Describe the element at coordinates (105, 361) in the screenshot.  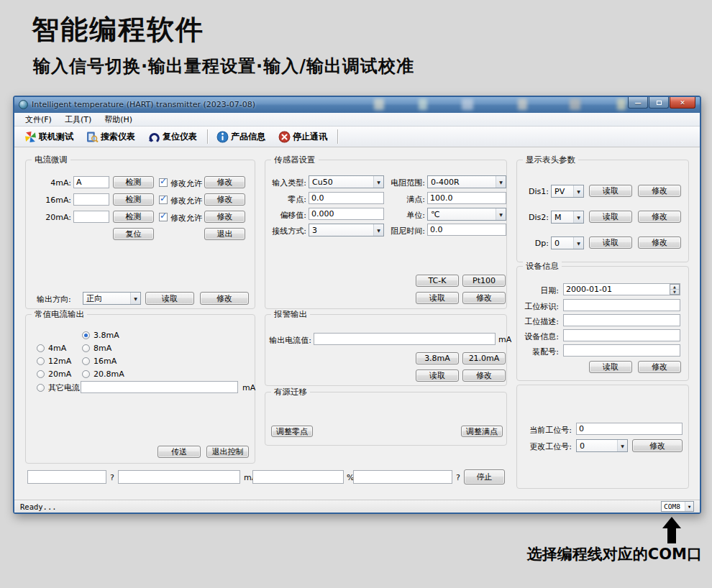
I see `radio-16ma-label: 16mA` at that location.